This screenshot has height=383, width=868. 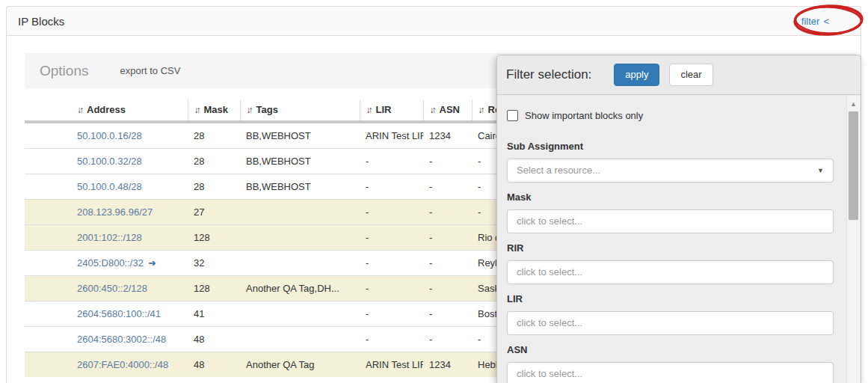 I want to click on right-arrow-icon: ➜, so click(x=153, y=263).